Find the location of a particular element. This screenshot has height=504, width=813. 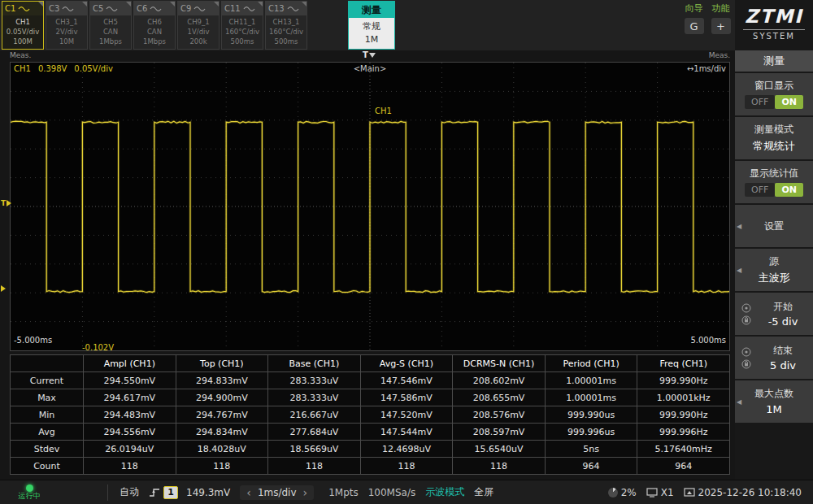

channel-tab-c5: C5 CH5 CAN 1Mbps is located at coordinates (111, 25).